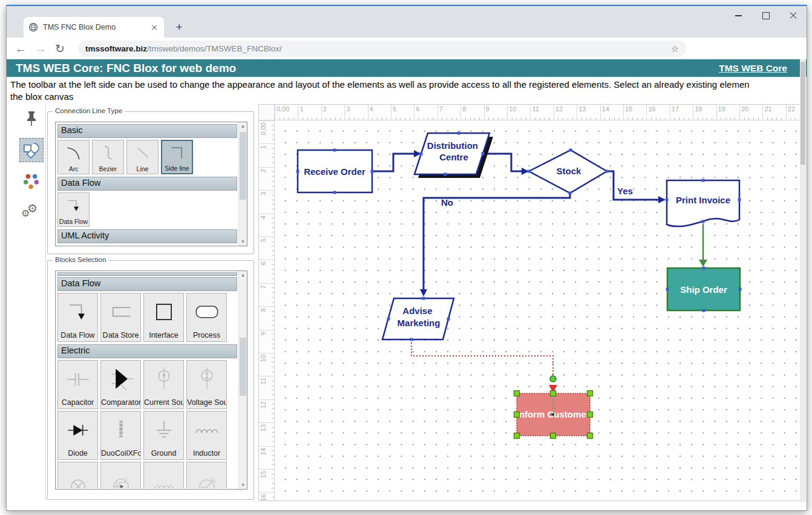  What do you see at coordinates (154, 27) in the screenshot?
I see `tab-close-icon` at bounding box center [154, 27].